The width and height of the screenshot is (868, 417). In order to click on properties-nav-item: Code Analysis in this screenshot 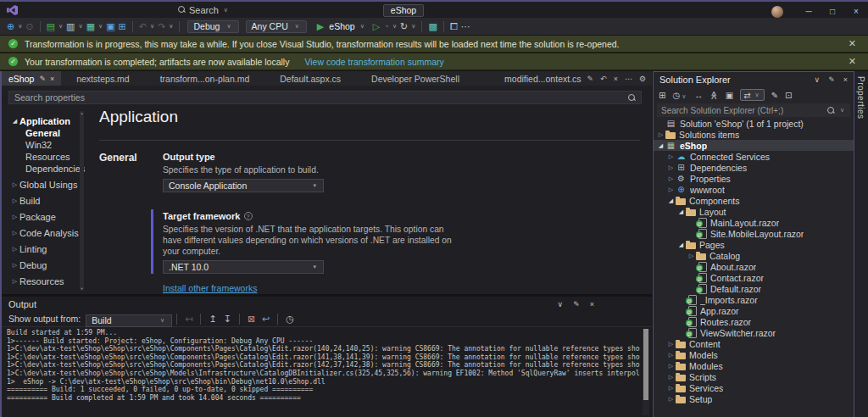, I will do `click(42, 233)`.